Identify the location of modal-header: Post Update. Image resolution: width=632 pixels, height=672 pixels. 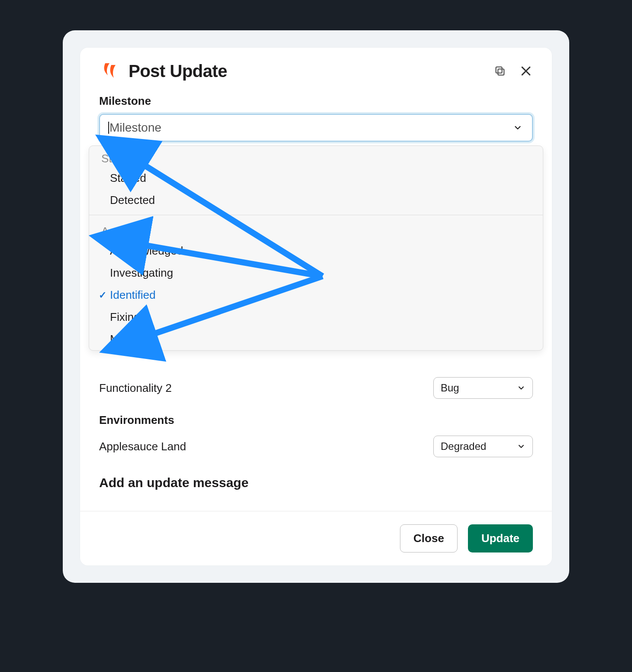
(316, 69).